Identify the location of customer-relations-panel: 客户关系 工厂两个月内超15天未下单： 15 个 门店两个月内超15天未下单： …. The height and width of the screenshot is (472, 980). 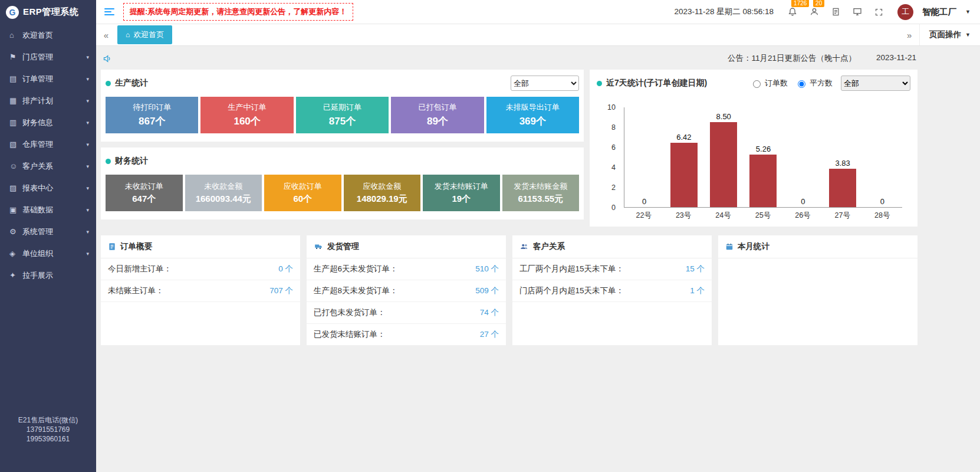
(612, 290).